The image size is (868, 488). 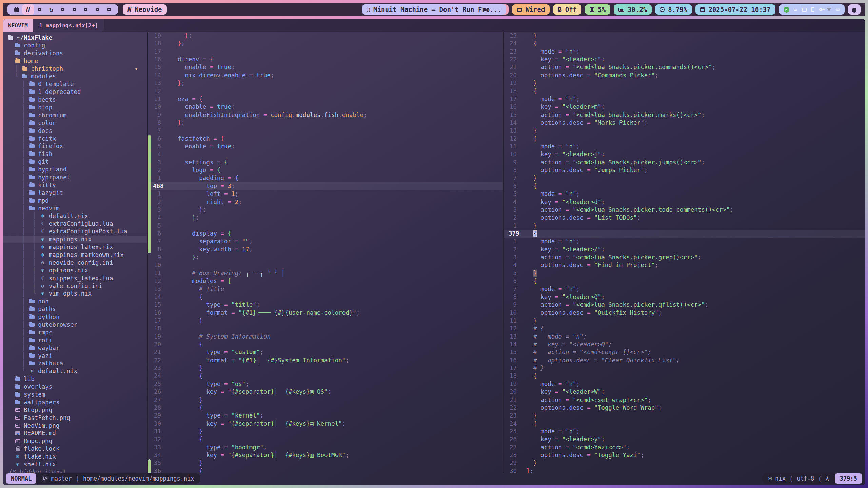 What do you see at coordinates (75, 169) in the screenshot?
I see `tree-item-hyprland: │ hyprland` at bounding box center [75, 169].